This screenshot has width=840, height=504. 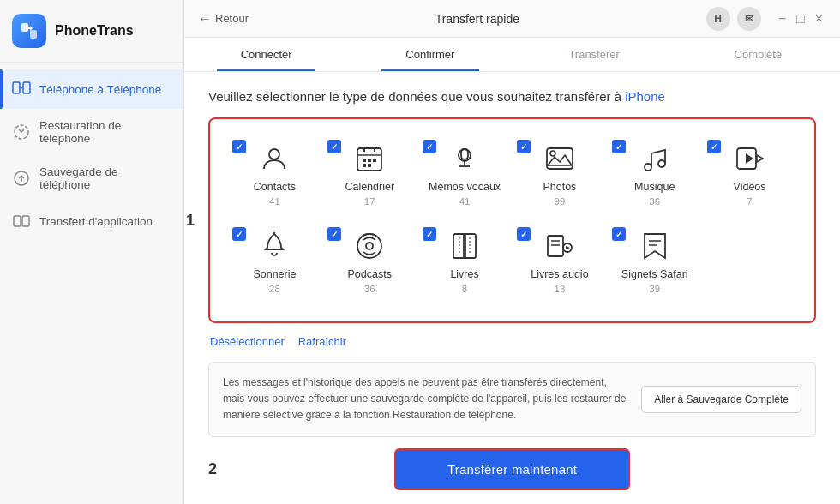 I want to click on user-avatar-button: H, so click(x=718, y=19).